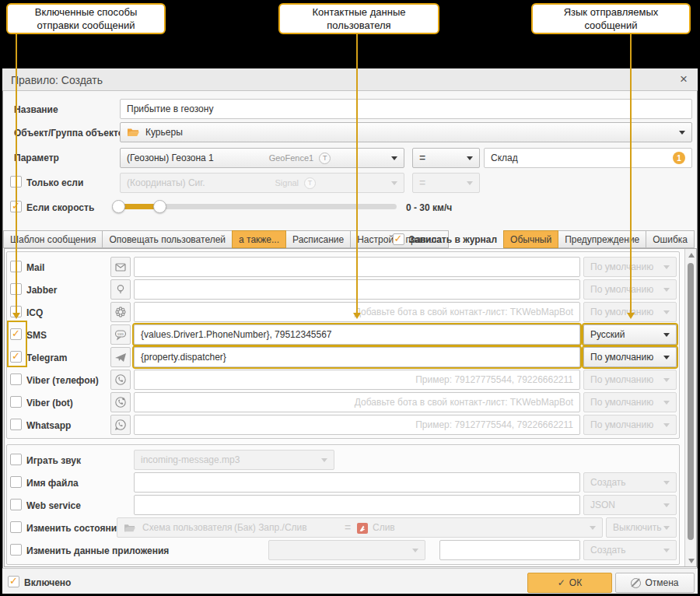  Describe the element at coordinates (357, 335) in the screenshot. I see `sms-input: {values.Driver1.PhoneNumber}, 7951234556…` at that location.